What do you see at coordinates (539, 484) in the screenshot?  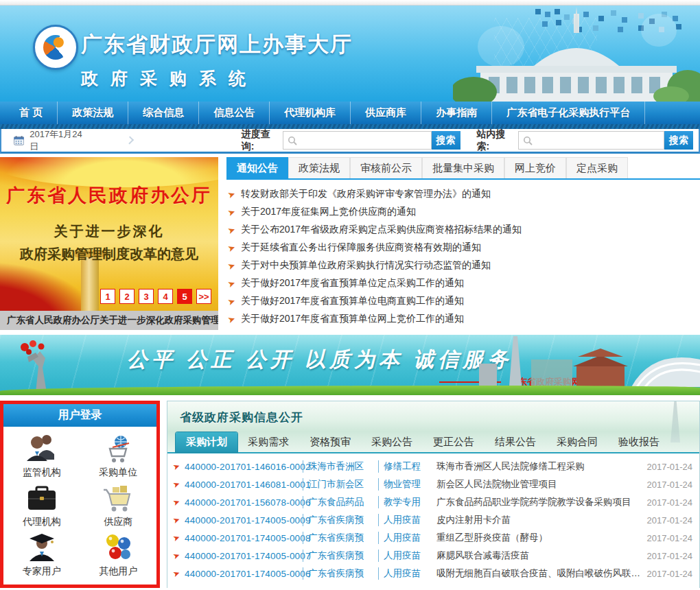 I see `row-title: 新会区人民法院物业管理项目` at bounding box center [539, 484].